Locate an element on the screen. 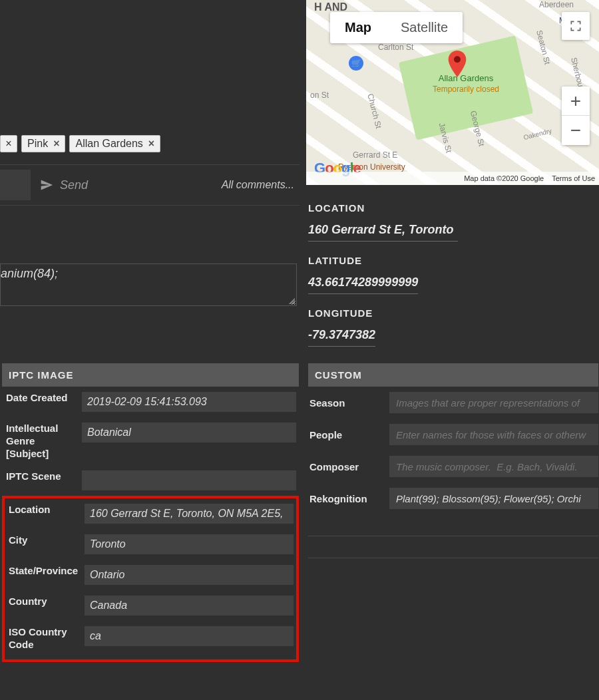 Image resolution: width=599 pixels, height=700 pixels. avatar is located at coordinates (15, 185).